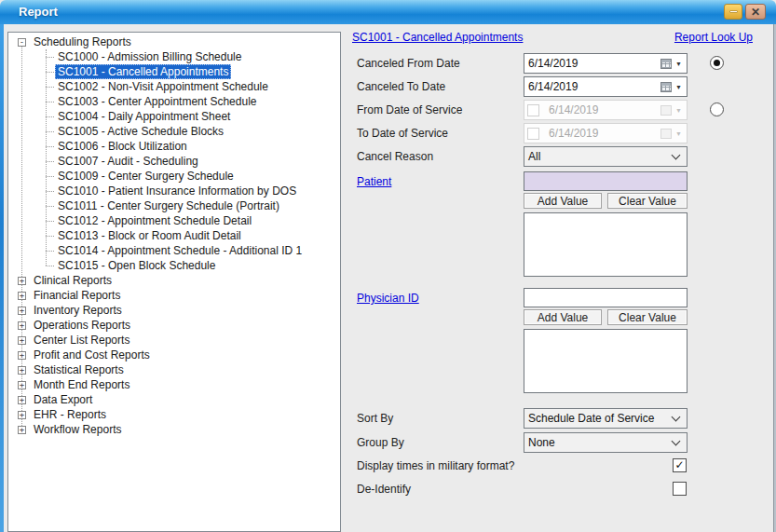 The image size is (776, 532). What do you see at coordinates (136, 266) in the screenshot?
I see `tree-item-label: SC1015 - Open Block Schedule` at bounding box center [136, 266].